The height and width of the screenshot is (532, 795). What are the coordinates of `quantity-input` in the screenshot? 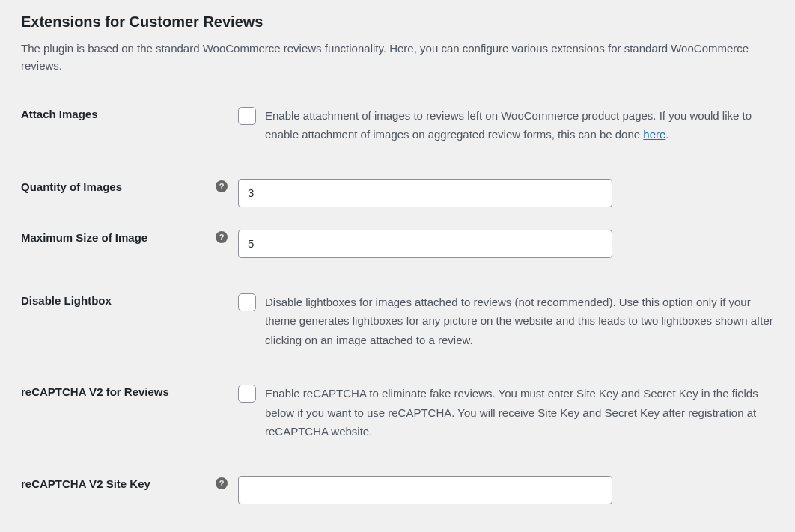 It's located at (425, 193).